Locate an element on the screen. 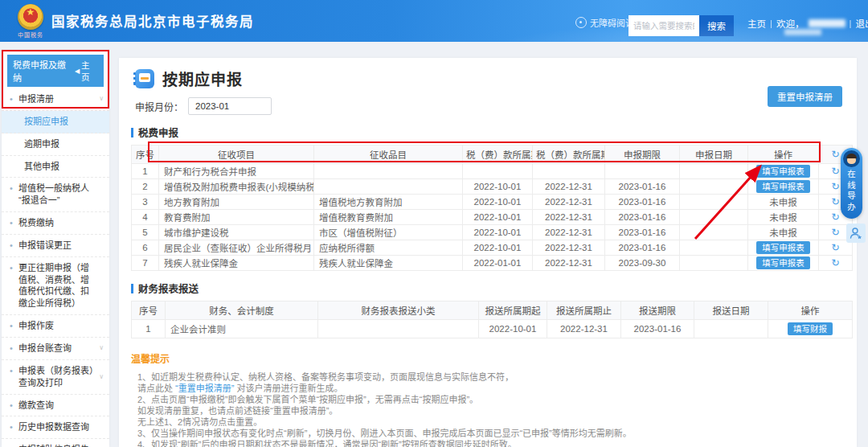  column-header: 财务、会计制度 is located at coordinates (242, 310).